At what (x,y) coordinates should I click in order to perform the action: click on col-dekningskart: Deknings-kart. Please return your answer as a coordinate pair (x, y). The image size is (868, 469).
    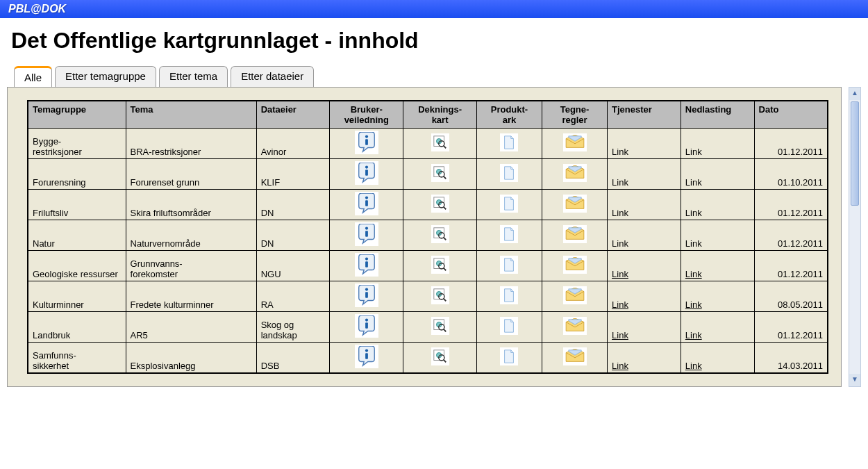
    Looking at the image, I should click on (440, 115).